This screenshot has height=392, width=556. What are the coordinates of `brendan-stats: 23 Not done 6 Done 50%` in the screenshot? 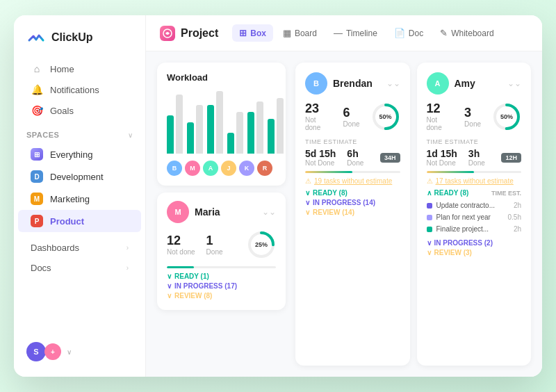 It's located at (353, 117).